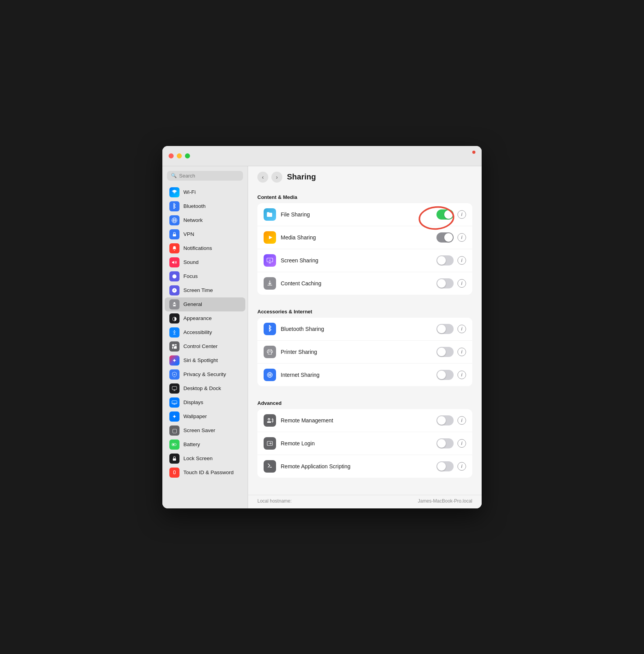 Image resolution: width=644 pixels, height=654 pixels. I want to click on search-input, so click(209, 176).